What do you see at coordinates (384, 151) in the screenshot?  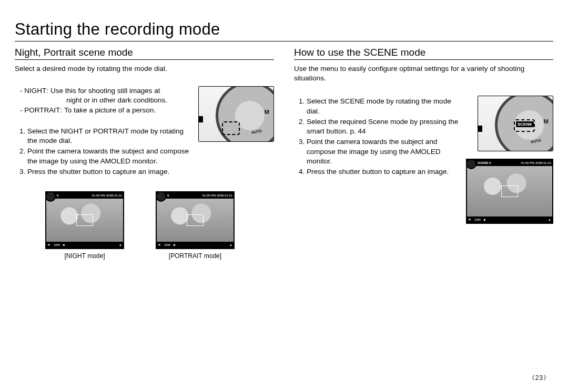 I see `right-step-3: Point the camera towards the subject and…` at bounding box center [384, 151].